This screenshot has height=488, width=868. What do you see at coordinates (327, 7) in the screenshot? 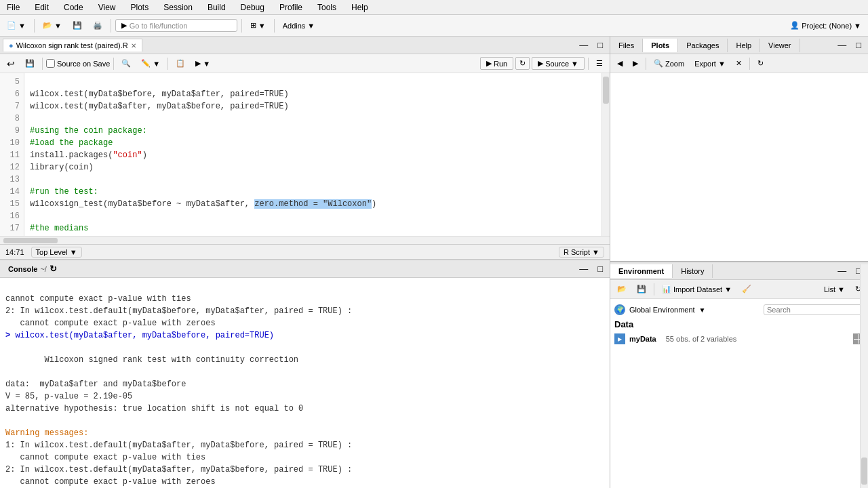
I see `menu-tools: Tools` at bounding box center [327, 7].